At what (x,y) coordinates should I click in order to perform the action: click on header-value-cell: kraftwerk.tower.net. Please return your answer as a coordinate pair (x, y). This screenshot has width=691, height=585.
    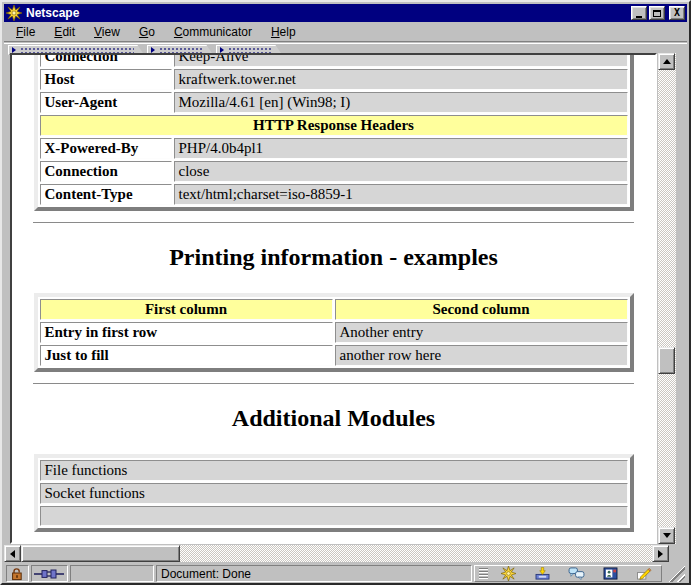
    Looking at the image, I should click on (401, 80).